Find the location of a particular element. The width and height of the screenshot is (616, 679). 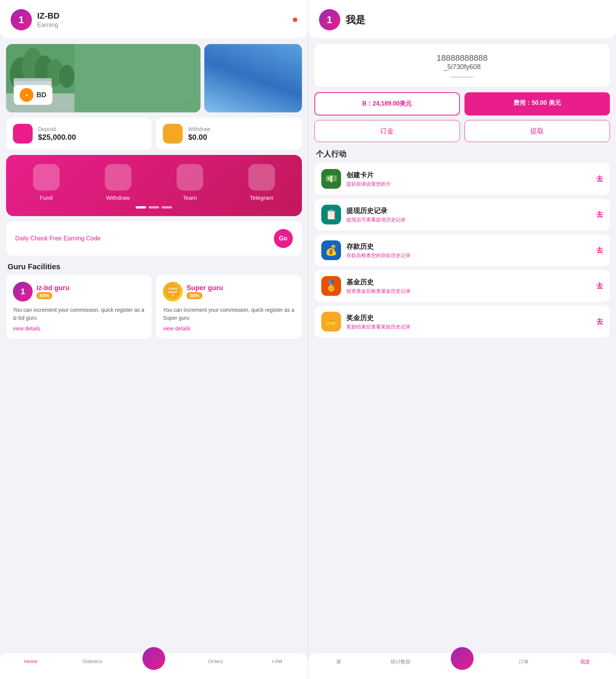

action-fund-history: 🏅 基金历史 投资基金后检查基金历史记录 去 is located at coordinates (463, 286).